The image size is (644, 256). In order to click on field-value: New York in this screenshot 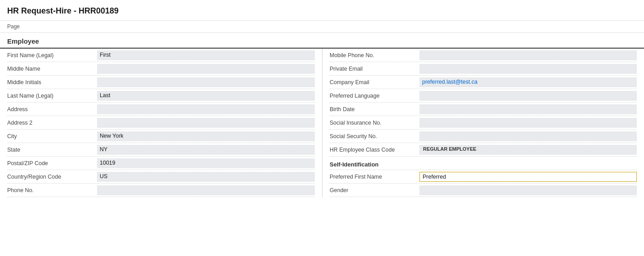, I will do `click(206, 136)`.